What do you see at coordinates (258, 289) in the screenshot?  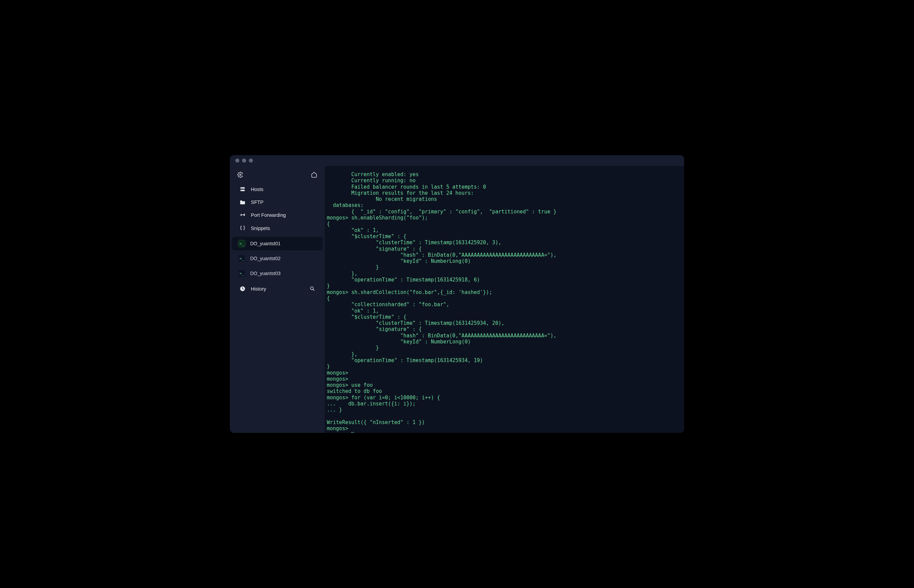 I see `nav-label: History` at bounding box center [258, 289].